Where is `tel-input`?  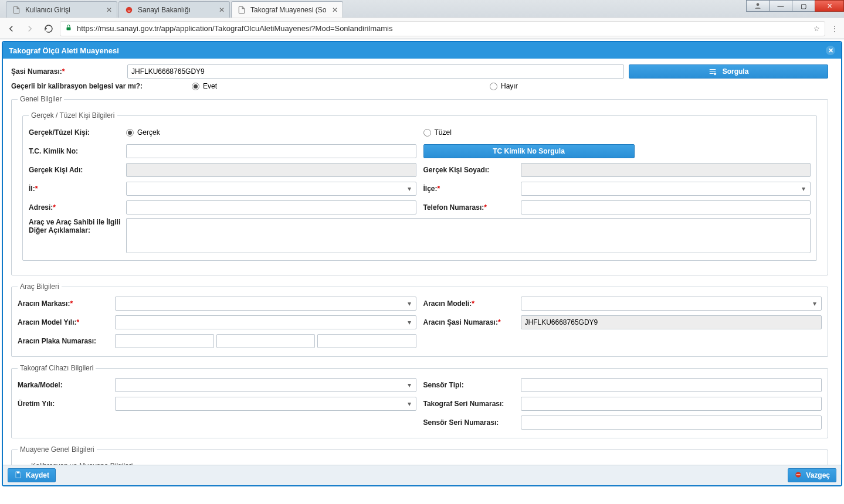 tel-input is located at coordinates (666, 207).